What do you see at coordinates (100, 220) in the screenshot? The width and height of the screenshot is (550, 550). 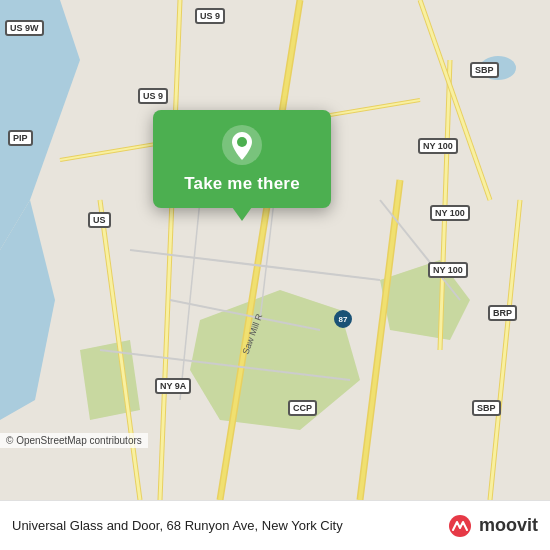 I see `road-badge-us: US` at bounding box center [100, 220].